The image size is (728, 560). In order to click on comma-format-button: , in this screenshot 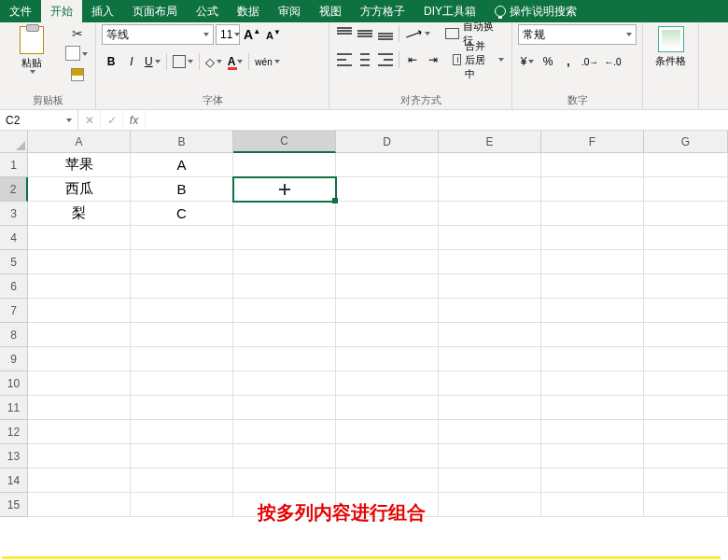, I will do `click(568, 62)`.